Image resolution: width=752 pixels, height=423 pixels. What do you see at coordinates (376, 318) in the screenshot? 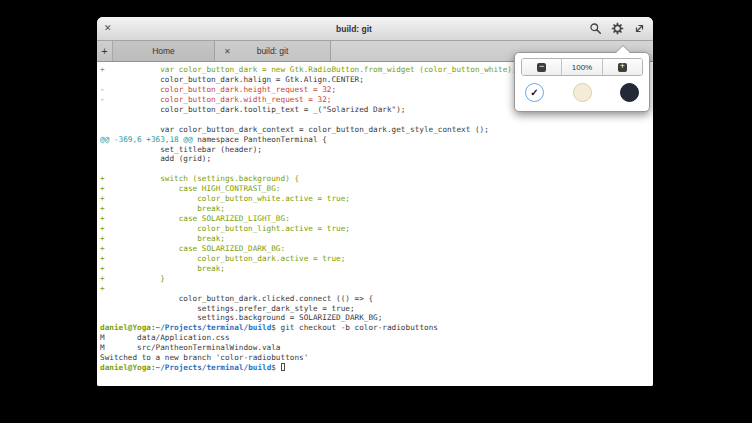
I see `terminal-line: settings.background = SOLARIZED_DARK_BG;` at bounding box center [376, 318].